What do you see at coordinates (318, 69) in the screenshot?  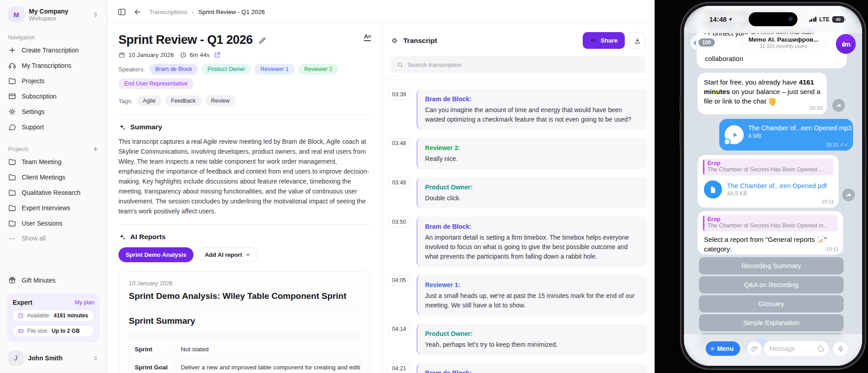 I see `speaker-chip: Reviewer 2` at bounding box center [318, 69].